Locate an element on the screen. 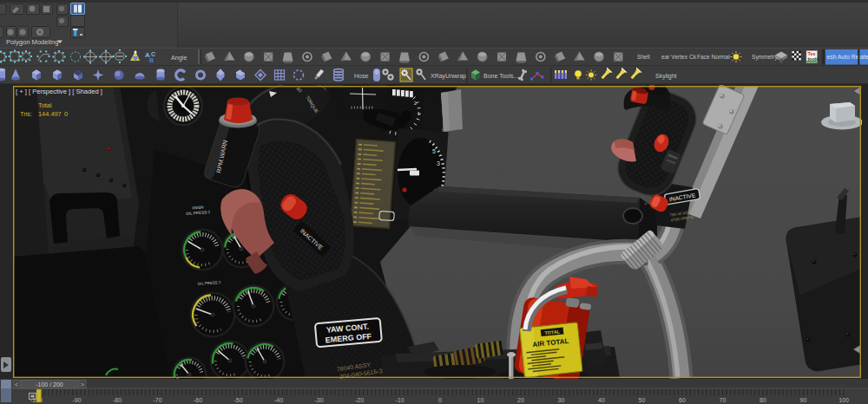 The height and width of the screenshot is (404, 868). svg-text: 50 is located at coordinates (642, 401).